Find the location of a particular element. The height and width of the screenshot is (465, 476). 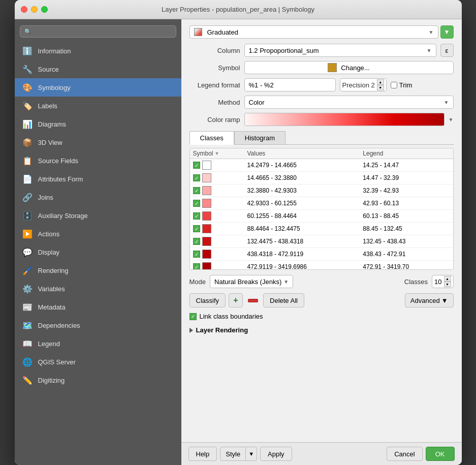

table-row: ✓ 438.4318 - 472.9119 438.43 - 472.91 is located at coordinates (322, 254).